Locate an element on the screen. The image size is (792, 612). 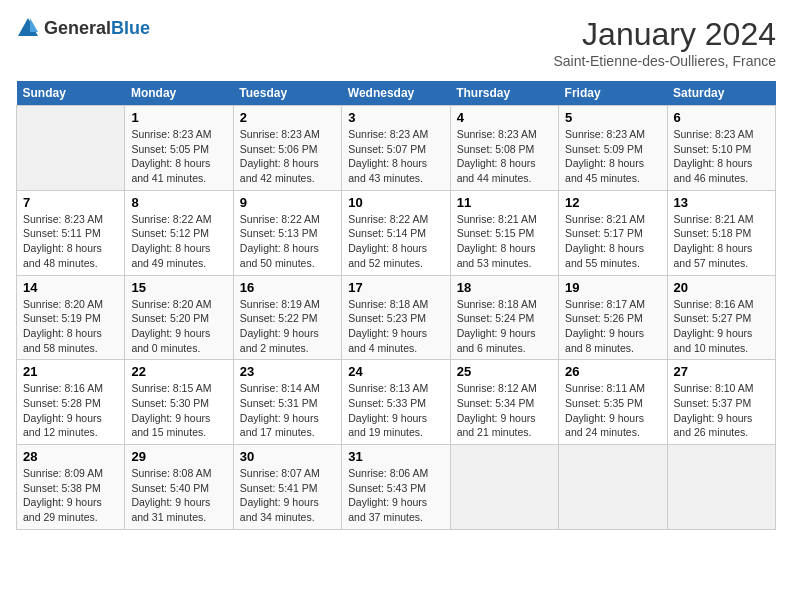
col-header-thursday: Thursday is located at coordinates (504, 94).